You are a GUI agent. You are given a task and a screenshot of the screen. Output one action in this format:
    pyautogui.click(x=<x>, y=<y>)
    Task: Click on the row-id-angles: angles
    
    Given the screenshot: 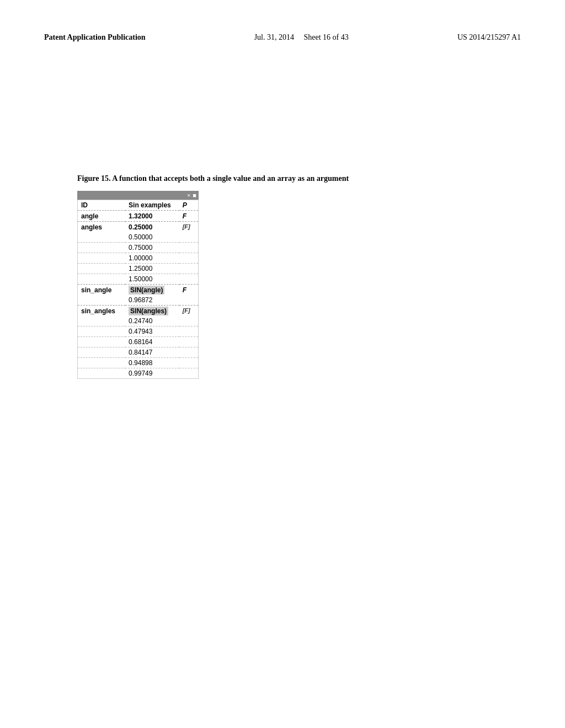 What is the action you would take?
    pyautogui.click(x=102, y=227)
    